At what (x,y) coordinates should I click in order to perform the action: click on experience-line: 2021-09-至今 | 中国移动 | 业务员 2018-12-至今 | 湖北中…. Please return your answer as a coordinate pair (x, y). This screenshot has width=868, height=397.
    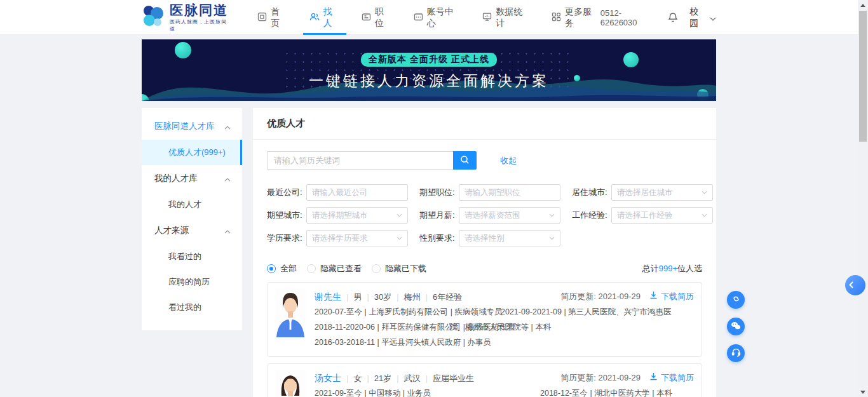
    Looking at the image, I should click on (505, 391).